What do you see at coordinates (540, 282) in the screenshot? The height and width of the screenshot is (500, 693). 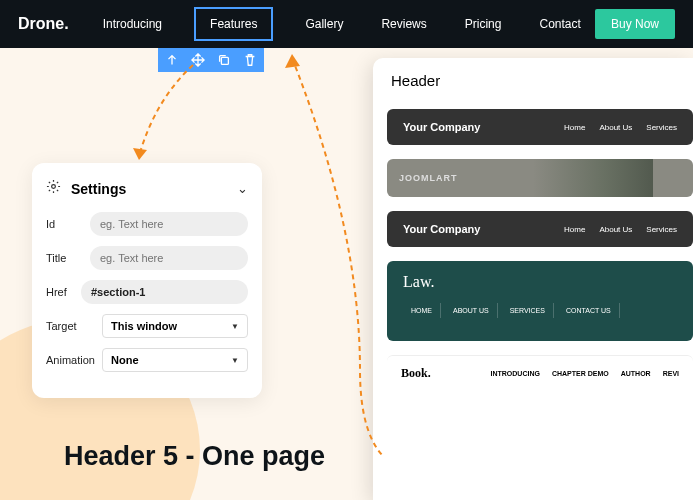 I see `preview-brand: Law.` at bounding box center [540, 282].